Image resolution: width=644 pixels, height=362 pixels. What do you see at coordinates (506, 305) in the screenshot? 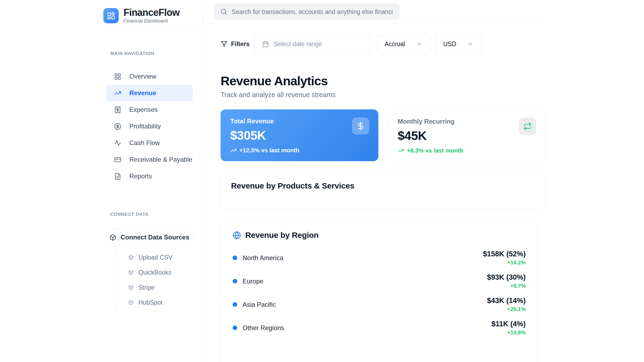
I see `region-metrics: $43K (14%) +25.1%` at bounding box center [506, 305].